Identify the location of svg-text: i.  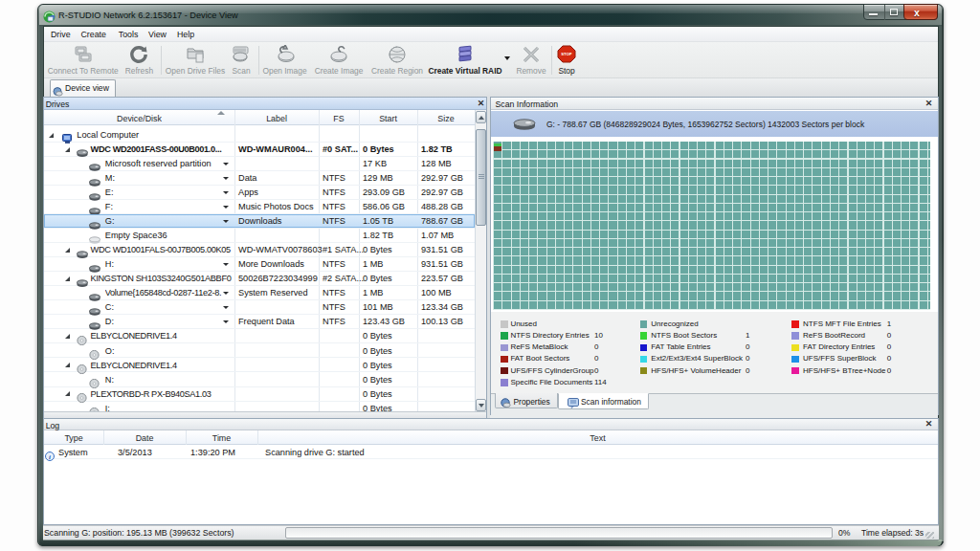
(50, 457).